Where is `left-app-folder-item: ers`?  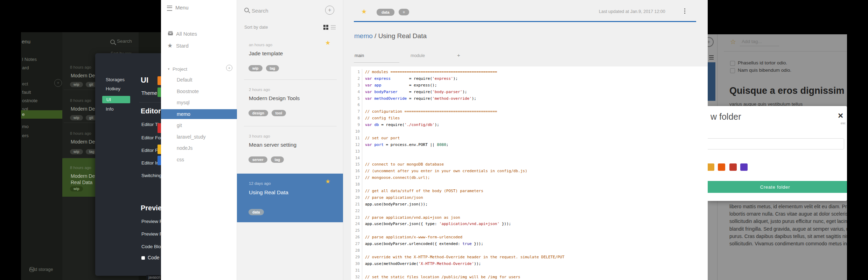 left-app-folder-item: ers is located at coordinates (42, 136).